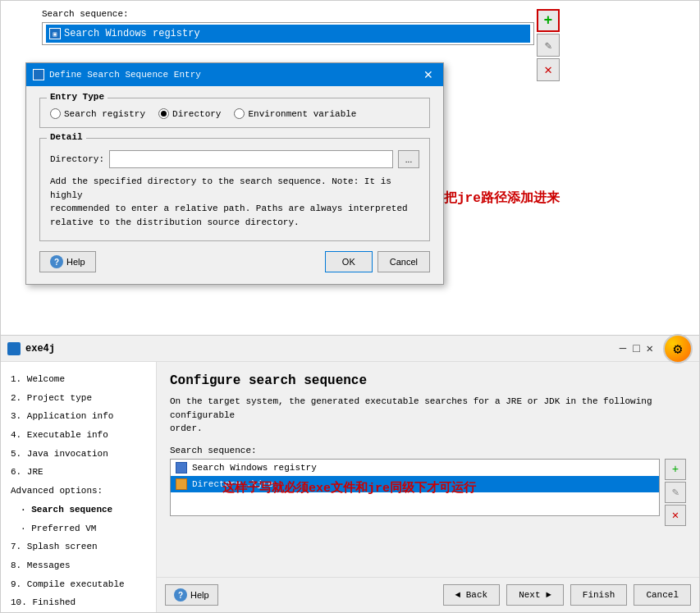 The image size is (700, 613). I want to click on radio-circle-env, so click(240, 113).